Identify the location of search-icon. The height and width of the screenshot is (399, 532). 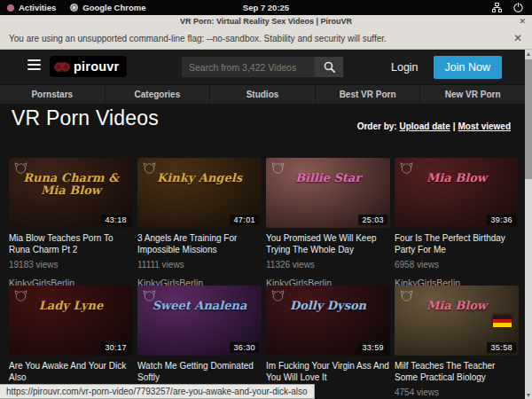
(330, 67).